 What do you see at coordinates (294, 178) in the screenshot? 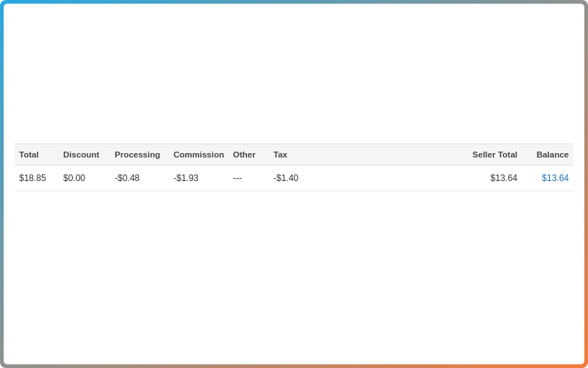
I see `table-row: $18.85 $0.00 -$0.48 -$1.93 --- -$1.40 $1…` at bounding box center [294, 178].